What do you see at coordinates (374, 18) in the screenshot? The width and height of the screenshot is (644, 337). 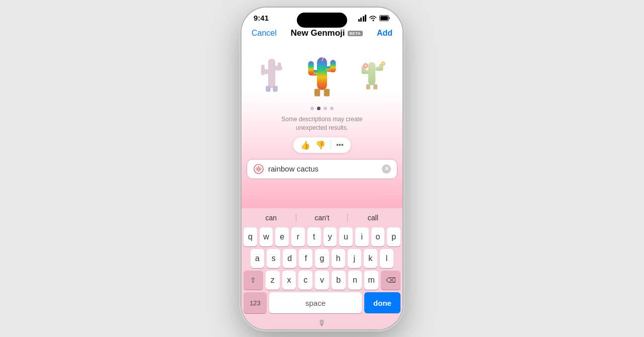 I see `status-icons` at bounding box center [374, 18].